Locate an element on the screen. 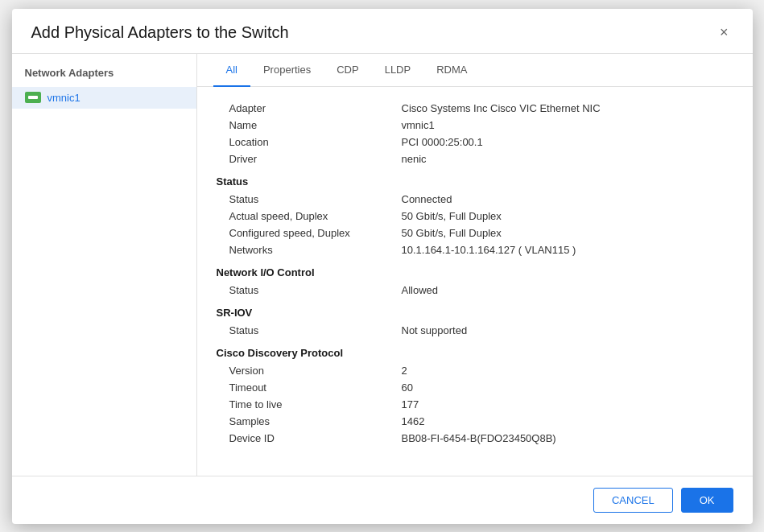 This screenshot has height=532, width=764. label-cdp-version: Version is located at coordinates (309, 370).